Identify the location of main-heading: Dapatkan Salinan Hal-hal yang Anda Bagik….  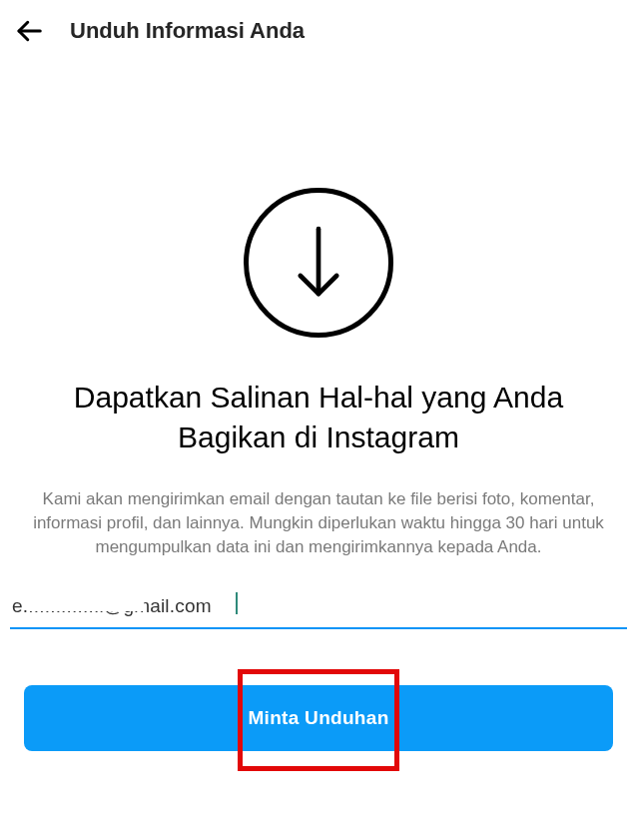
(318, 418).